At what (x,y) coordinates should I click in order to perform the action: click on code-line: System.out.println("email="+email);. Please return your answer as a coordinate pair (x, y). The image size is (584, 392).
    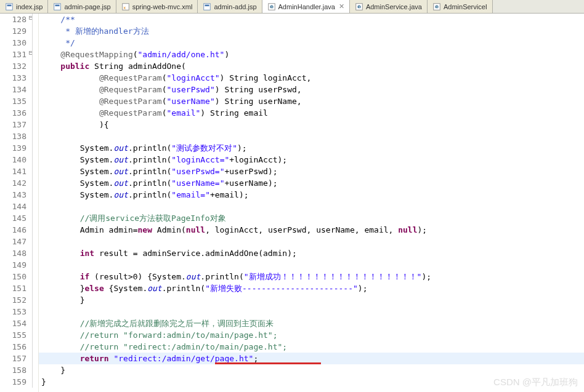
    Looking at the image, I should click on (312, 194).